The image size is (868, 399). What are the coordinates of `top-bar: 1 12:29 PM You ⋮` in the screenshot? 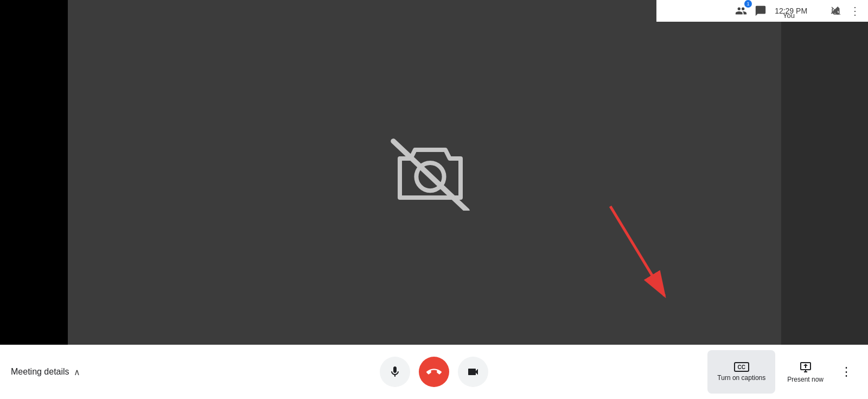 It's located at (762, 11).